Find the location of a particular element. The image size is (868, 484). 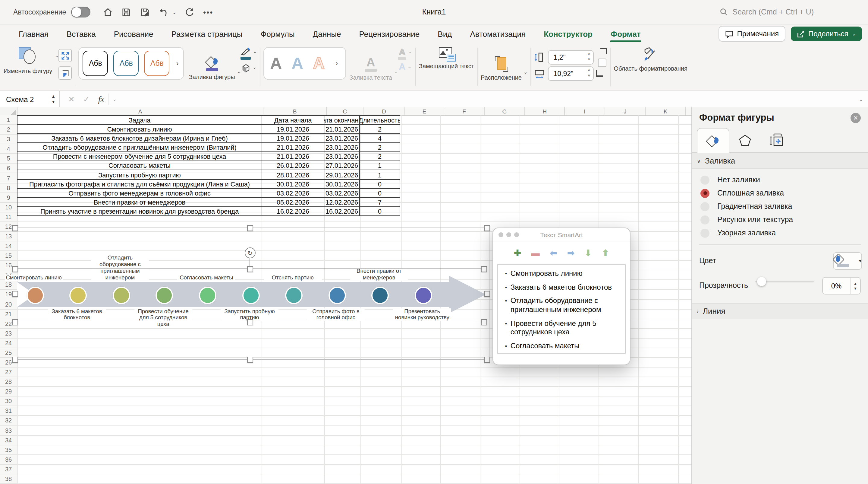

smartart-text-item: ▪Отладить оборудование с приглашенным ин… is located at coordinates (564, 306).